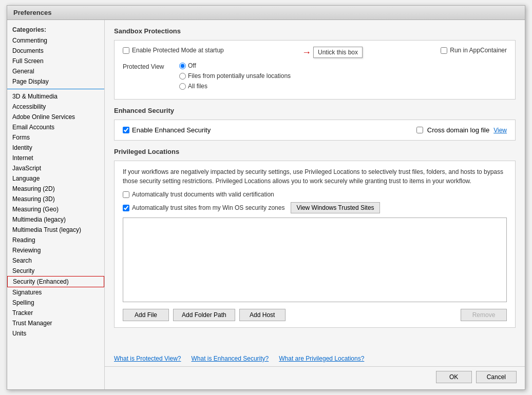 The width and height of the screenshot is (532, 395). Describe the element at coordinates (473, 50) in the screenshot. I see `run-in-appcontainer-group: Run in AppContainer` at that location.